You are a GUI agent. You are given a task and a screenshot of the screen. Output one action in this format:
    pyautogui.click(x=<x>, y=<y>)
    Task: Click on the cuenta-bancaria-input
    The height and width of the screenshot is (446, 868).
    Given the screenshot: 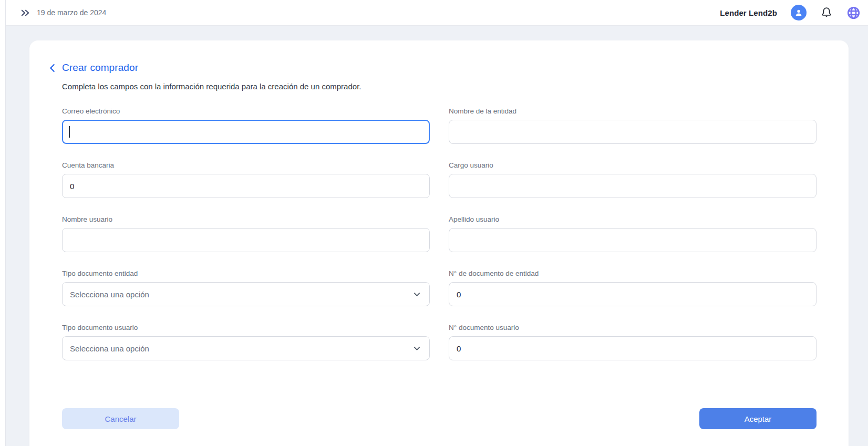 What is the action you would take?
    pyautogui.click(x=246, y=186)
    